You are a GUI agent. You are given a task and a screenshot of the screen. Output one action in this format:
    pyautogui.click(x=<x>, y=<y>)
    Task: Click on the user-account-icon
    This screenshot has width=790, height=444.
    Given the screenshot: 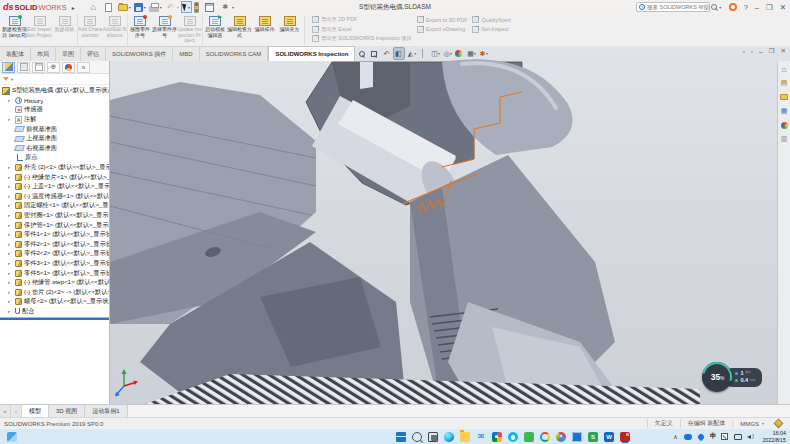 What is the action you would take?
    pyautogui.click(x=733, y=7)
    